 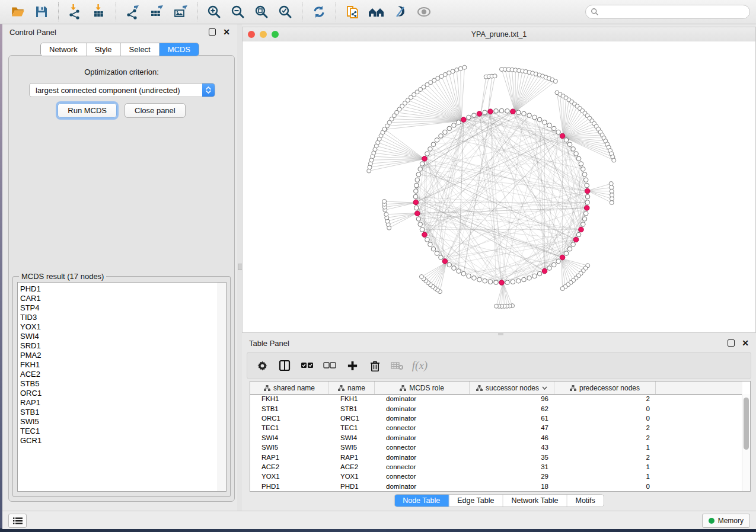 I want to click on task-history-button, so click(x=18, y=521).